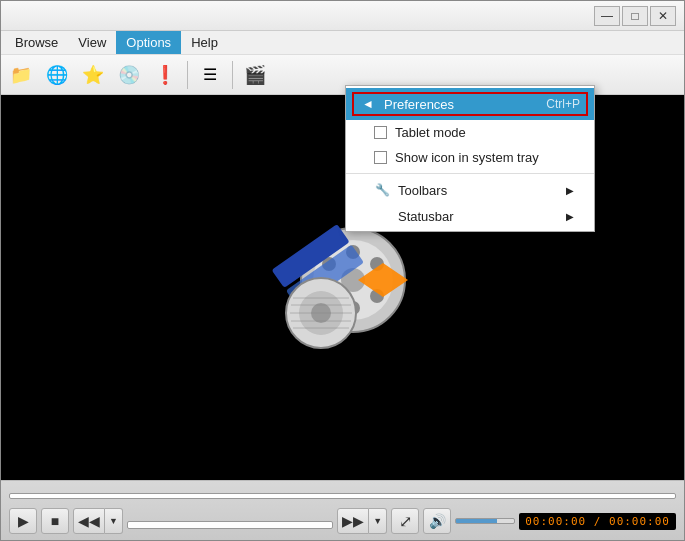  I want to click on seek-bar-row, so click(342, 496).